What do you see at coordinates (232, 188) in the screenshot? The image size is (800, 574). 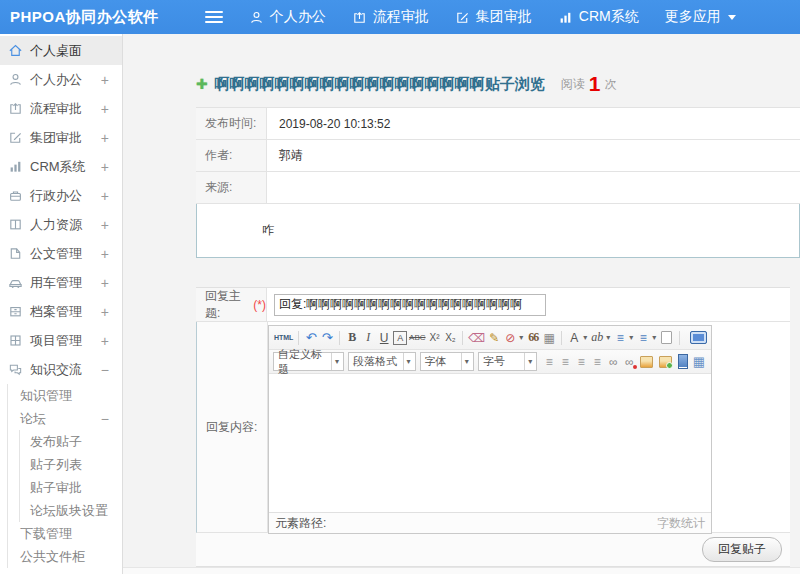 I see `field-label: 来源:` at bounding box center [232, 188].